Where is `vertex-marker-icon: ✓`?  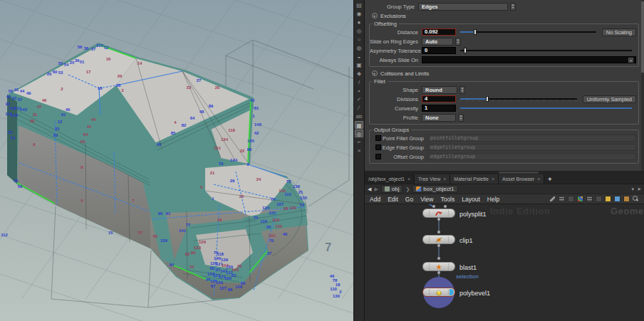
vertex-marker-icon: ✓ is located at coordinates (359, 100).